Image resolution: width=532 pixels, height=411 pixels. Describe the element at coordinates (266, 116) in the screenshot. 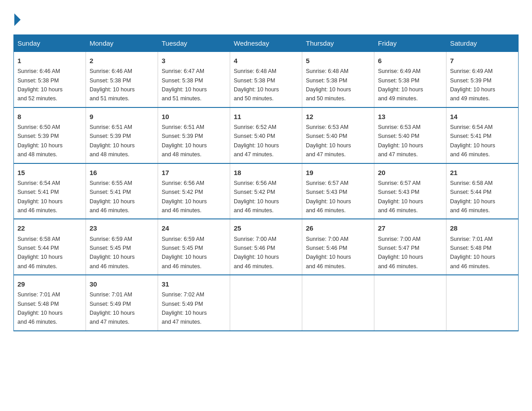

I see `day-number: 11` at that location.